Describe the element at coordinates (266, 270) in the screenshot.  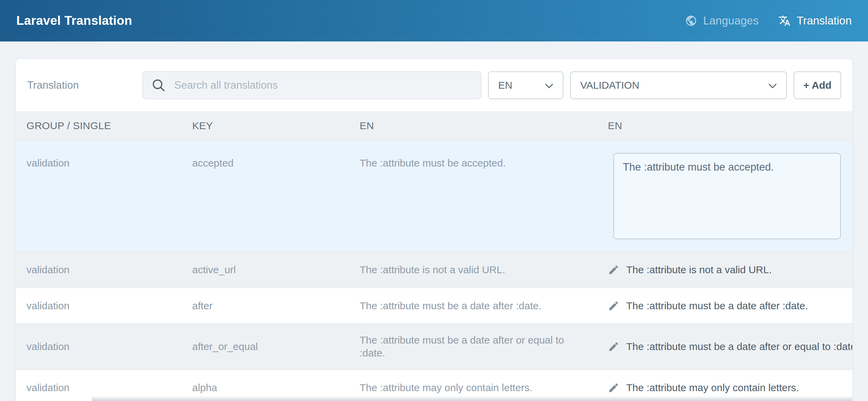
I see `key-cell: active_url` at that location.